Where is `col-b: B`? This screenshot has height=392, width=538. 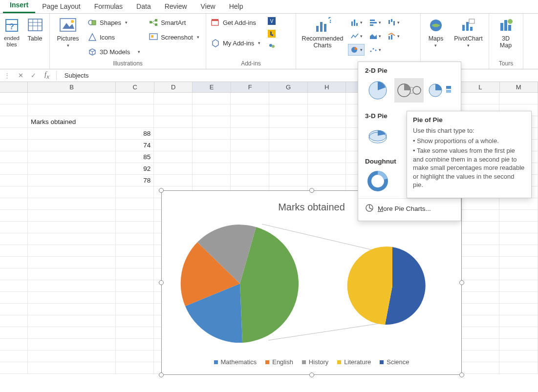 col-b: B is located at coordinates (72, 87).